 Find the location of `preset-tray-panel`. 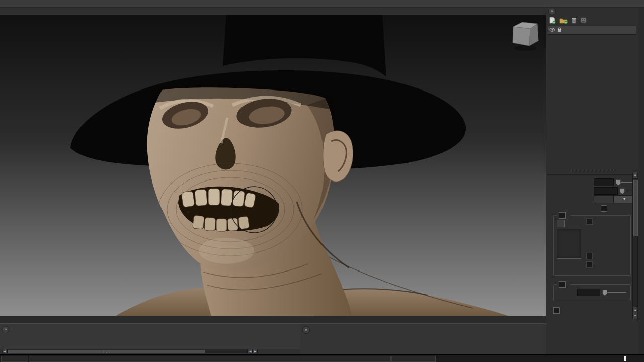

preset-tray-panel is located at coordinates (423, 335).